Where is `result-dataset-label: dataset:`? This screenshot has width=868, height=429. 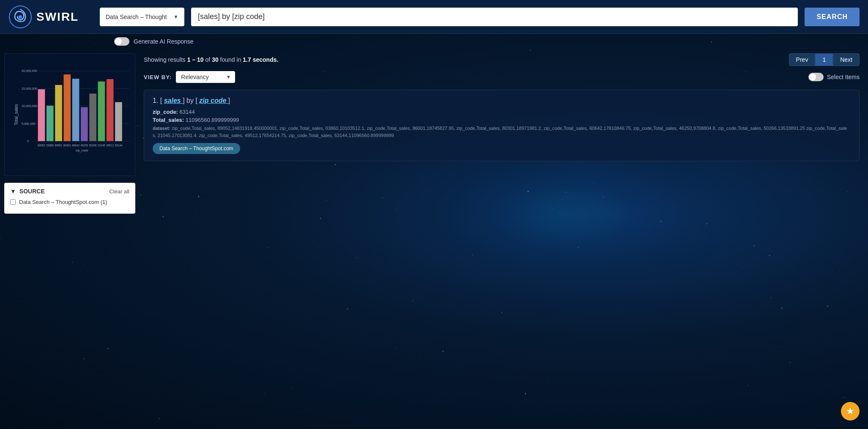 result-dataset-label: dataset: is located at coordinates (162, 128).